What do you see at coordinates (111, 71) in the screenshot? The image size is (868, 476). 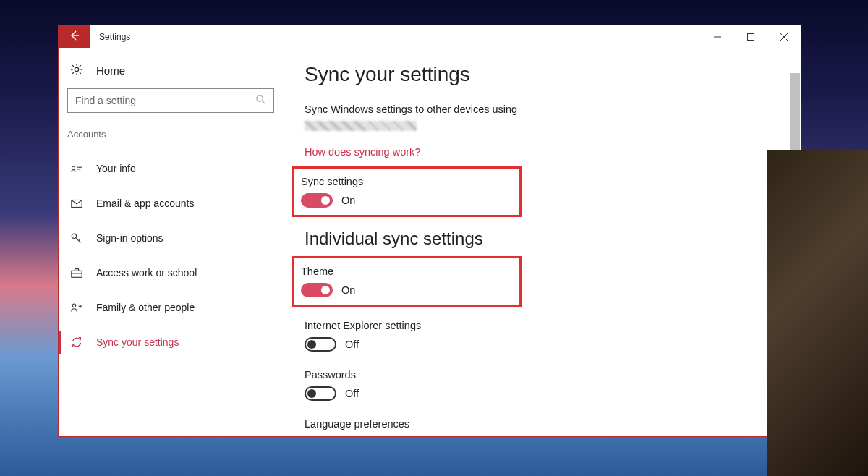 I see `home-label: Home` at bounding box center [111, 71].